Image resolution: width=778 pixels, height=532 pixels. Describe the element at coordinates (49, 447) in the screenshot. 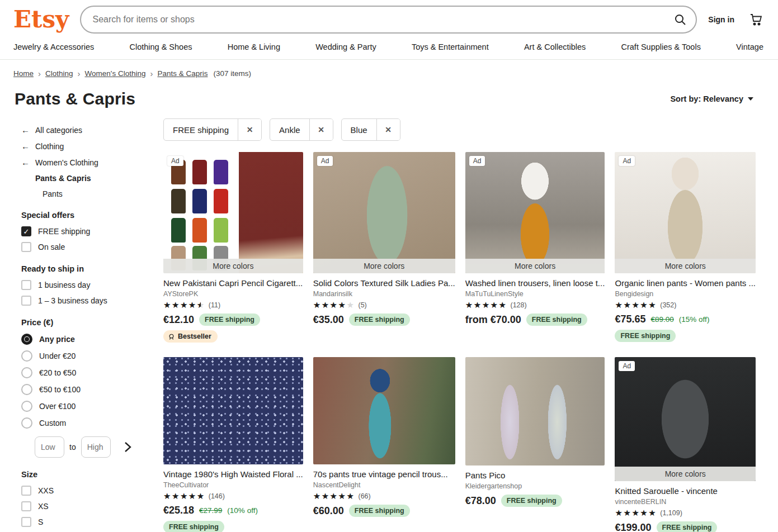

I see `price-low-input` at that location.